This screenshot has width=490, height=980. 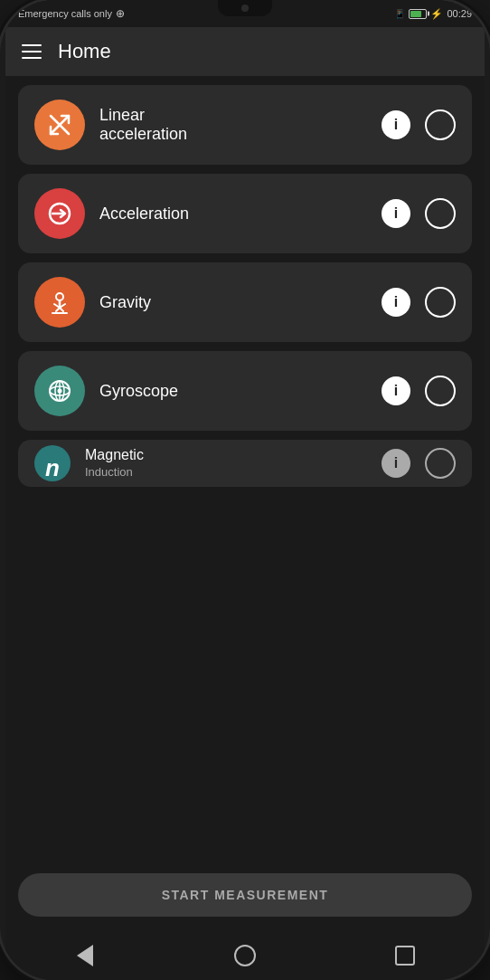 I want to click on gyroscope-select, so click(x=440, y=391).